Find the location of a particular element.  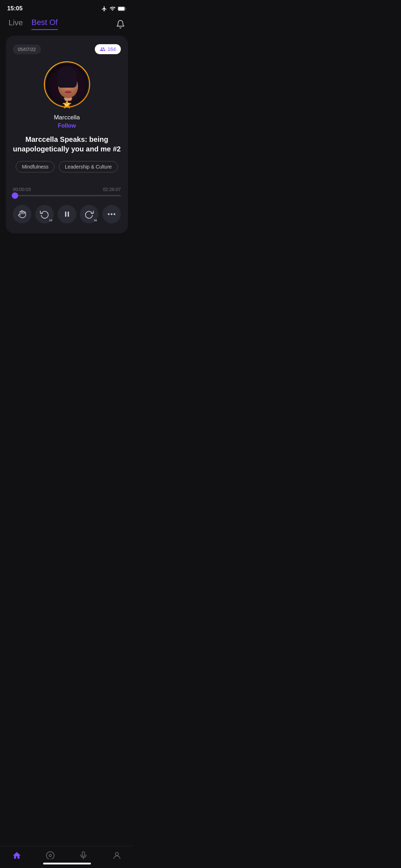

wifi-icon is located at coordinates (113, 9).